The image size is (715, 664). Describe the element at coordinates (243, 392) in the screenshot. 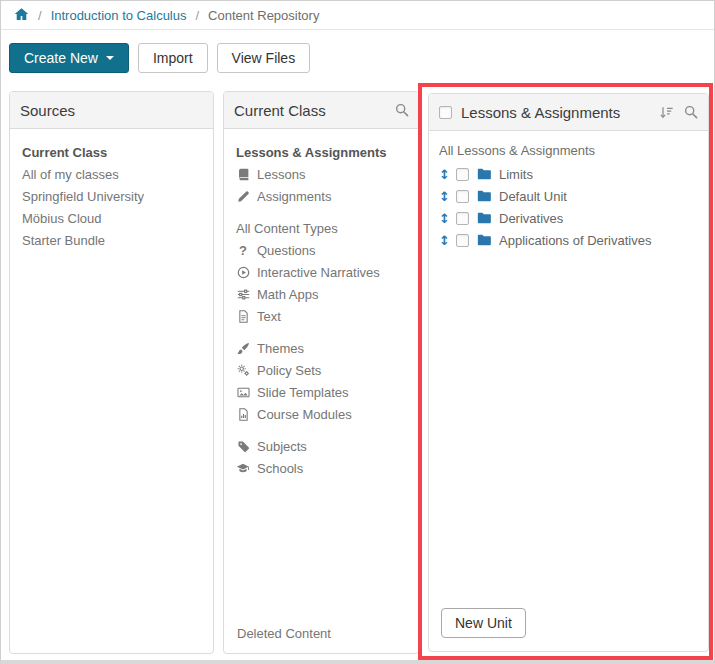

I see `image-icon` at that location.